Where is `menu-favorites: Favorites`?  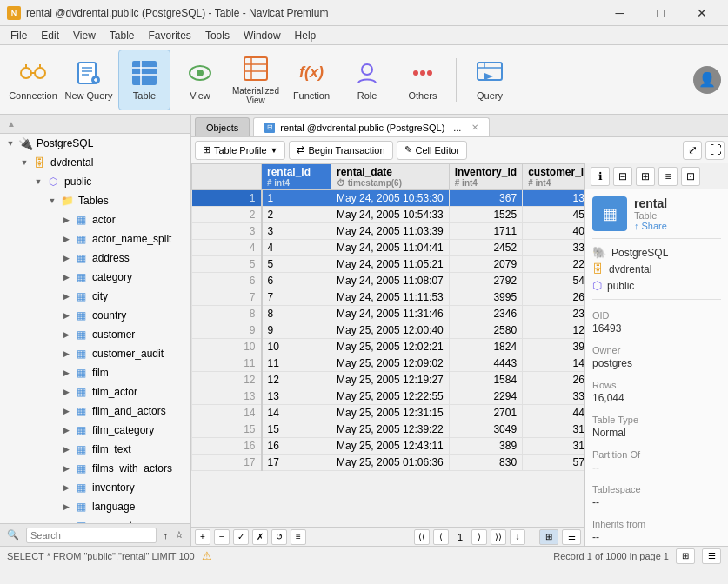
menu-favorites: Favorites is located at coordinates (170, 36).